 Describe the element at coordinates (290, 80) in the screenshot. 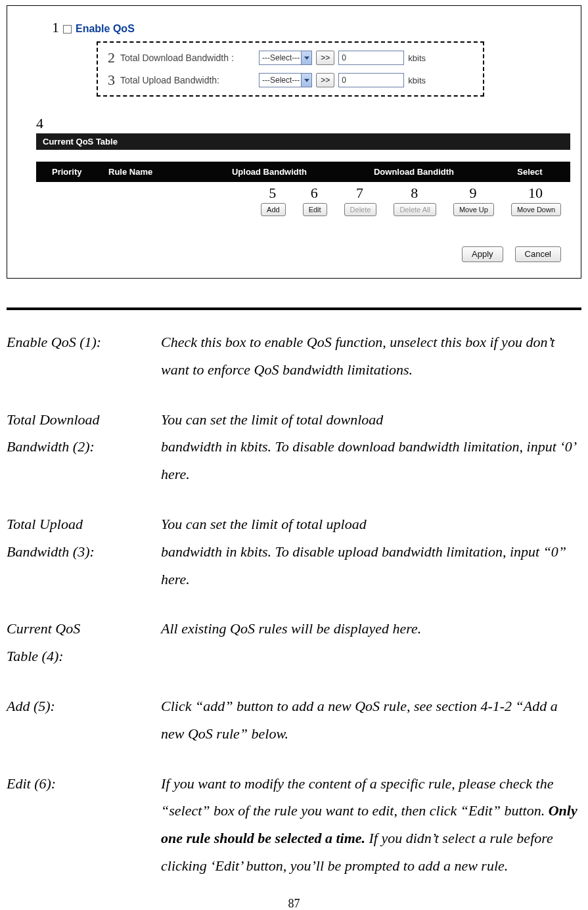

I see `upload-bandwidth-row: 3 Total Upload Bandwidth: ---Select--- >…` at that location.